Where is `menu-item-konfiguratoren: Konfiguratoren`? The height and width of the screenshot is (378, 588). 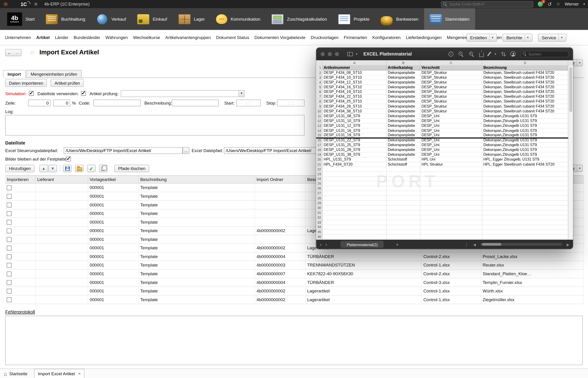 menu-item-konfiguratoren: Konfiguratoren is located at coordinates (386, 37).